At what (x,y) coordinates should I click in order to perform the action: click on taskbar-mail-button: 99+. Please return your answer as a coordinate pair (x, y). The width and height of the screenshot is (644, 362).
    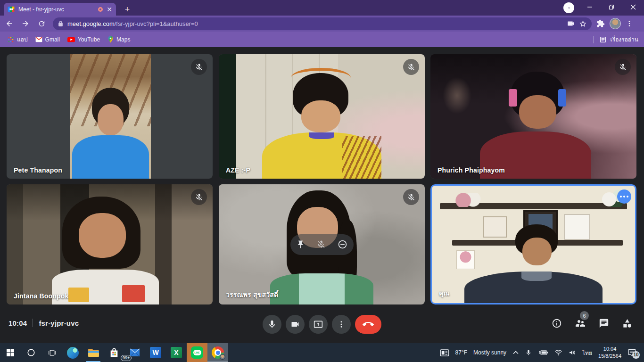
    Looking at the image, I should click on (135, 353).